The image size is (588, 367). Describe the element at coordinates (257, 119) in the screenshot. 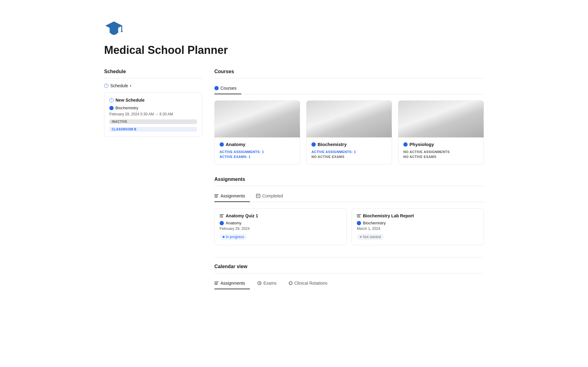

I see `course-card-image-anatomy` at that location.